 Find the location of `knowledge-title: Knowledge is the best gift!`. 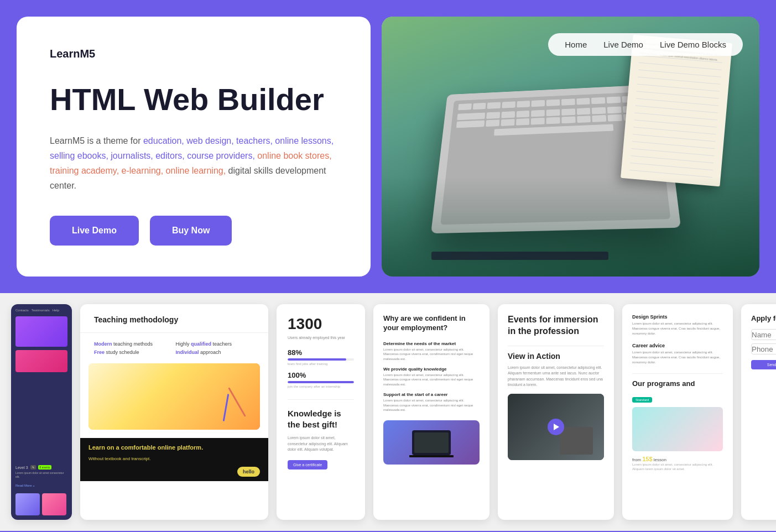

knowledge-title: Knowledge is the best gift! is located at coordinates (321, 419).